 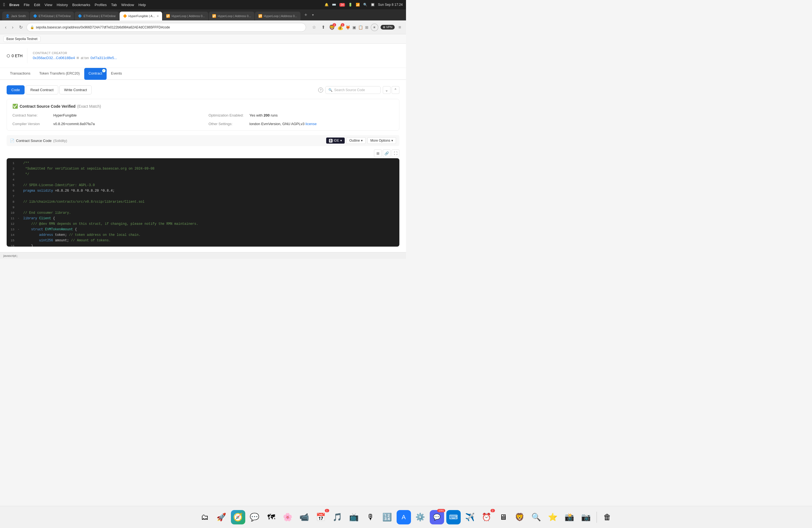 I want to click on line-num-12: 12, so click(x=12, y=224).